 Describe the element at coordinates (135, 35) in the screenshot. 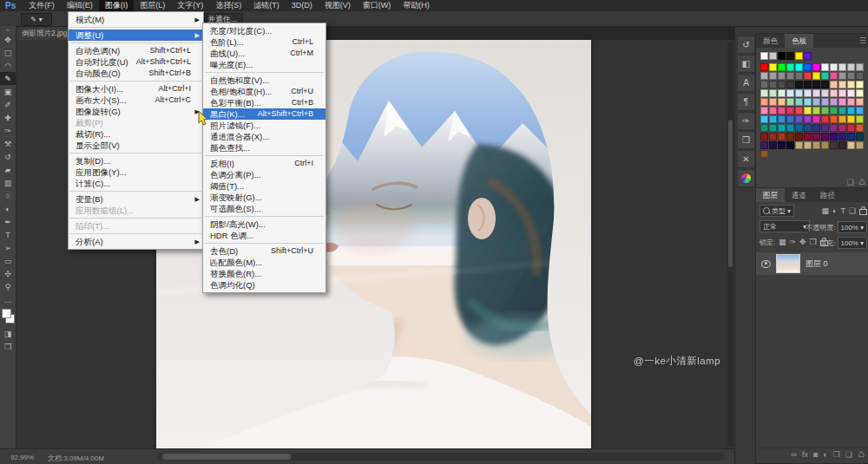

I see `menu-item-row: 调整(U)▶` at that location.